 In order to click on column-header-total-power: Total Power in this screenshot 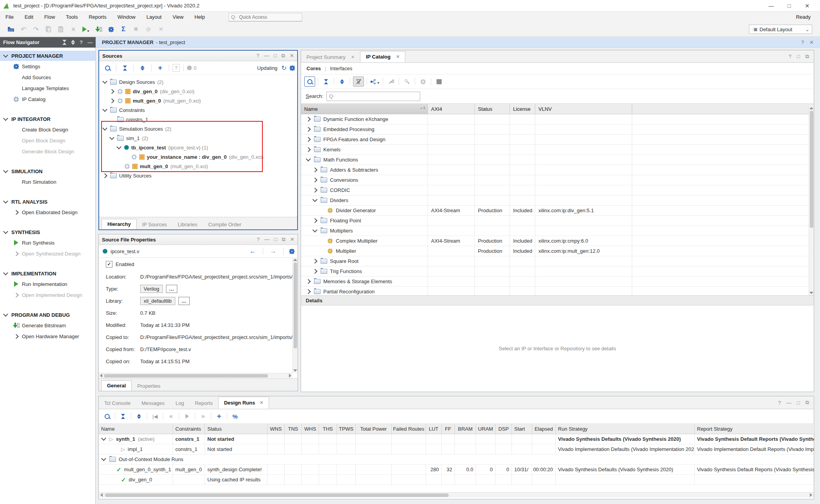, I will do `click(374, 429)`.